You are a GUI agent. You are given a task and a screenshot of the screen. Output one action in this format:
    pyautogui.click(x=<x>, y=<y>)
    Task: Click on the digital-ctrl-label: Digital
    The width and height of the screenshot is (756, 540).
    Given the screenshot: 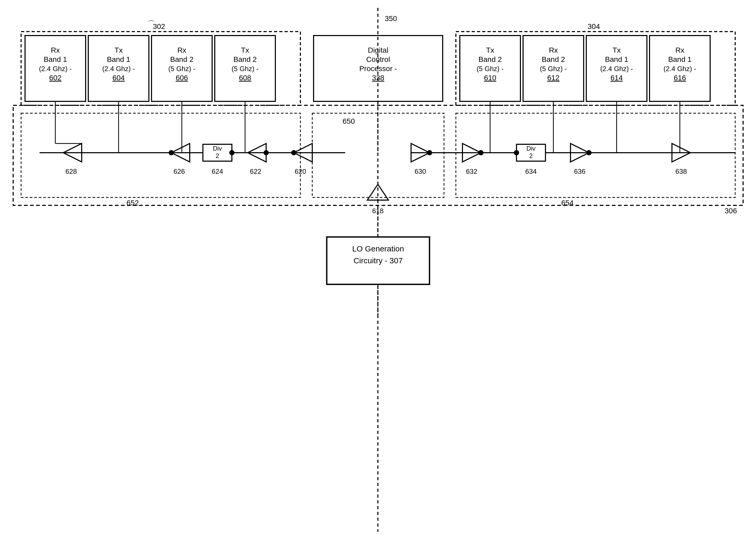 What is the action you would take?
    pyautogui.click(x=378, y=50)
    